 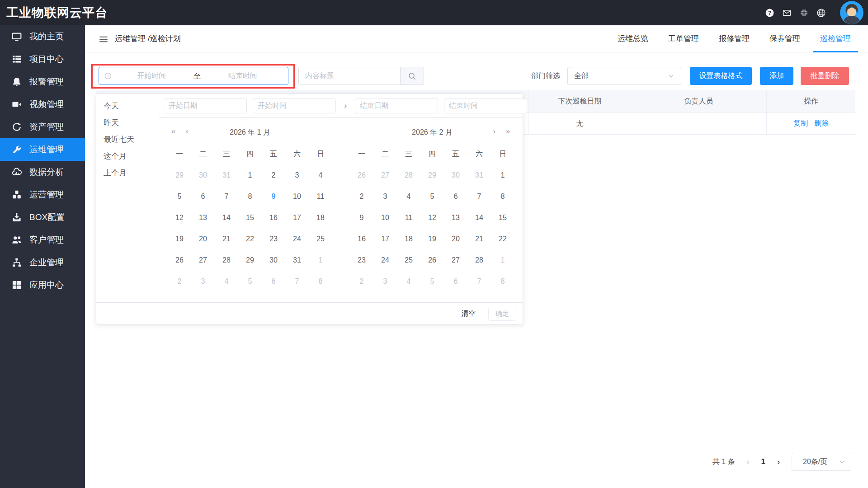 What do you see at coordinates (486, 106) in the screenshot?
I see `end-time-input` at bounding box center [486, 106].